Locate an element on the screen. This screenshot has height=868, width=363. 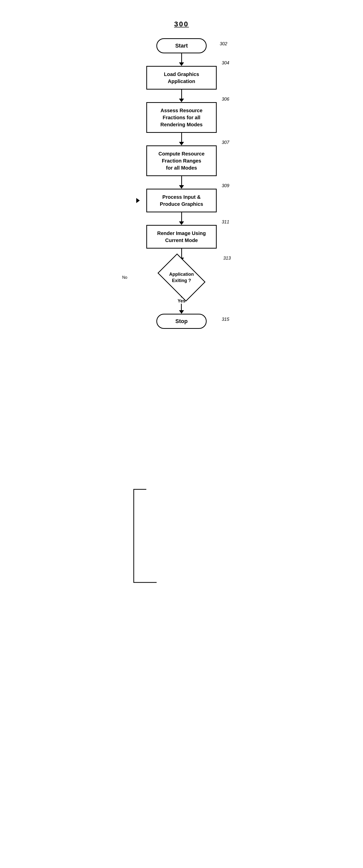
load-node: Load GraphicsApplication is located at coordinates (182, 78).